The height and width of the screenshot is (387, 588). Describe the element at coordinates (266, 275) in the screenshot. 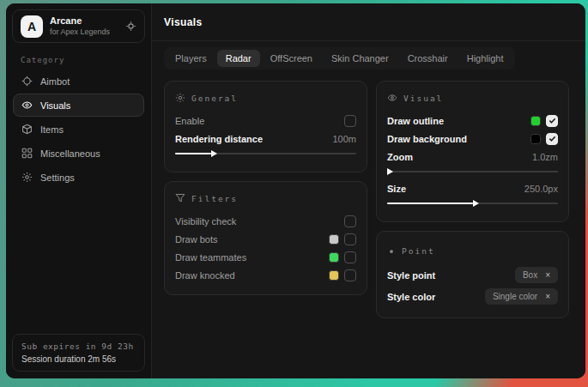

I see `draw-knocked-row: Draw knocked` at that location.